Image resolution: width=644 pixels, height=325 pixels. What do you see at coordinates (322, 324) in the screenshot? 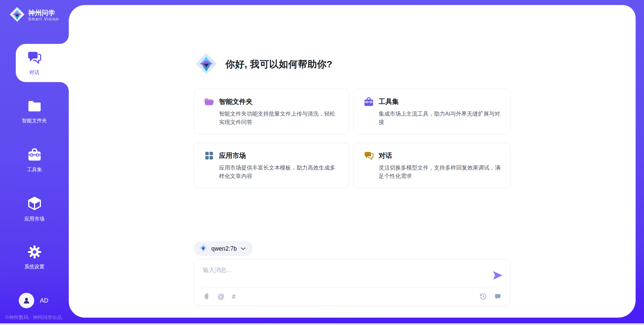
I see `screen-bottom-edge` at bounding box center [322, 324].